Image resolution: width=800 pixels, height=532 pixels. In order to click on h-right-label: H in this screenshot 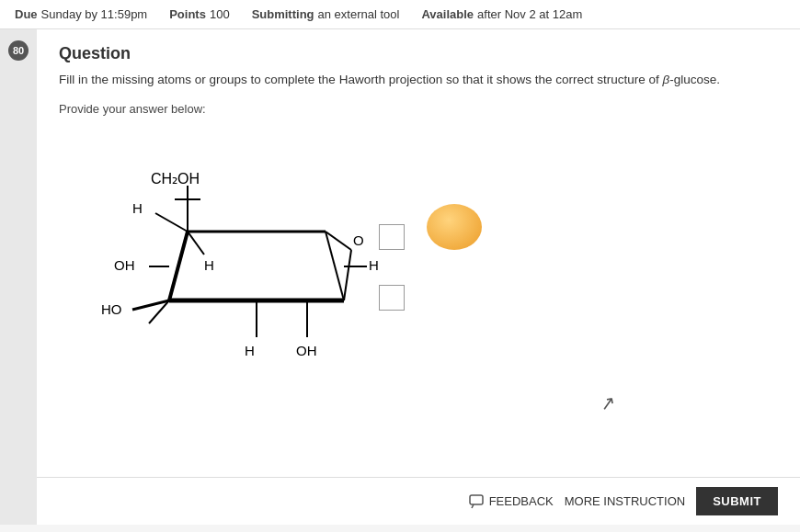, I will do `click(373, 265)`.